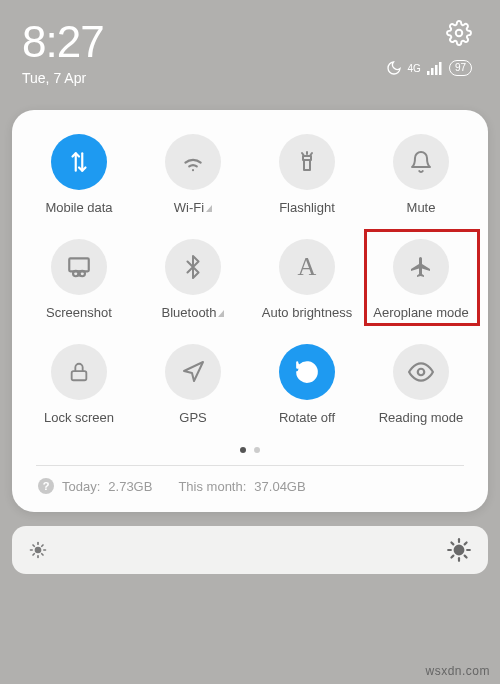 Image resolution: width=500 pixels, height=684 pixels. I want to click on page-indicator, so click(250, 450).